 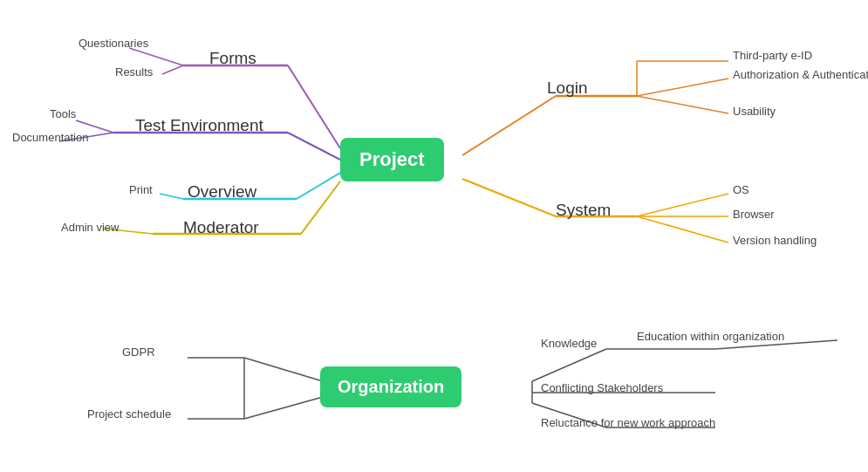 What do you see at coordinates (141, 190) in the screenshot?
I see `print-label: Print` at bounding box center [141, 190].